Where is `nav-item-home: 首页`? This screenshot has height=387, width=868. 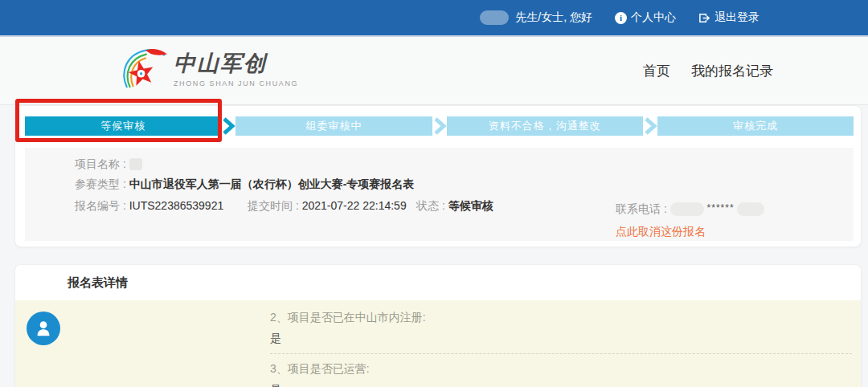
nav-item-home: 首页 is located at coordinates (657, 71).